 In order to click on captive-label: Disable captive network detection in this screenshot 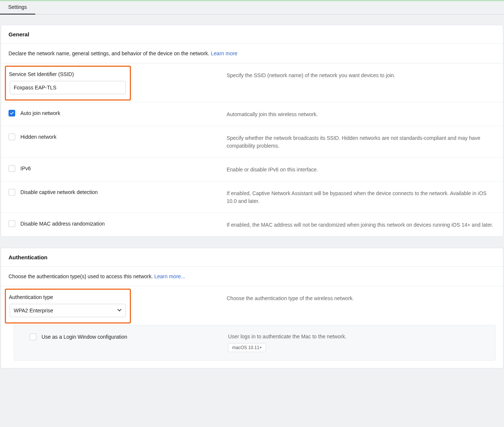, I will do `click(59, 192)`.